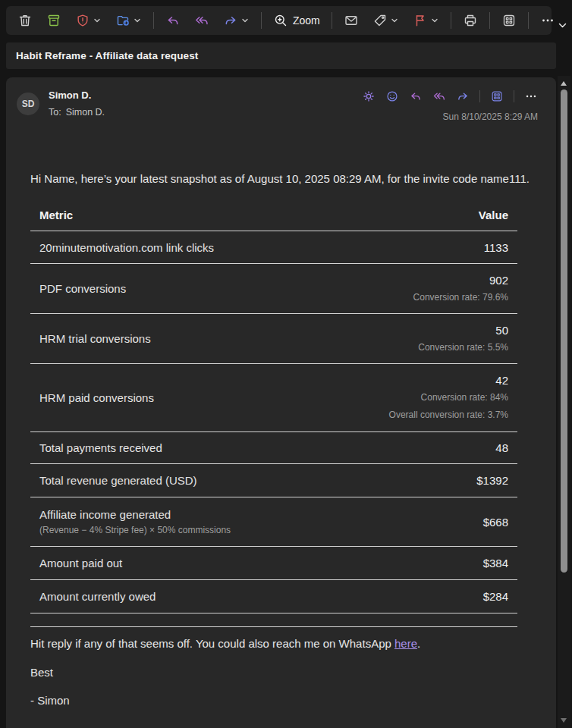  I want to click on printer-icon, so click(470, 20).